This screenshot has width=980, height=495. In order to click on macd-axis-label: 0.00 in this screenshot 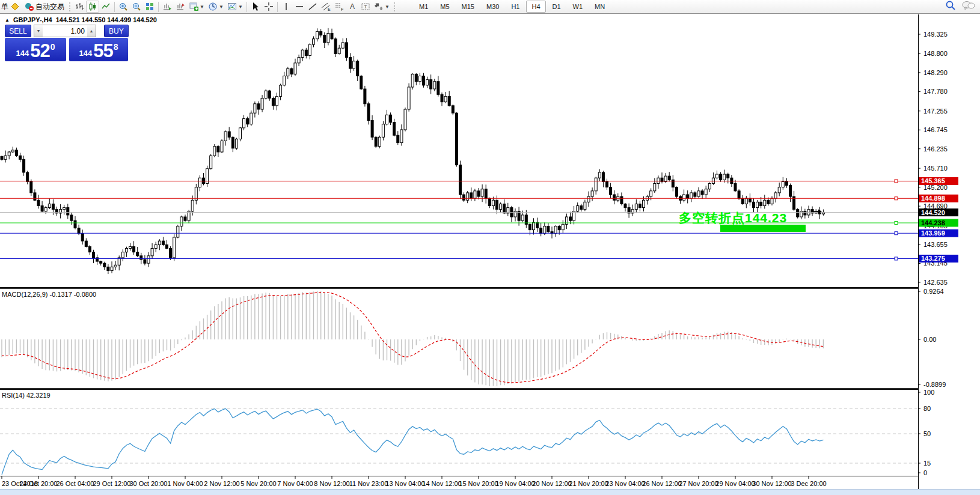, I will do `click(929, 339)`.